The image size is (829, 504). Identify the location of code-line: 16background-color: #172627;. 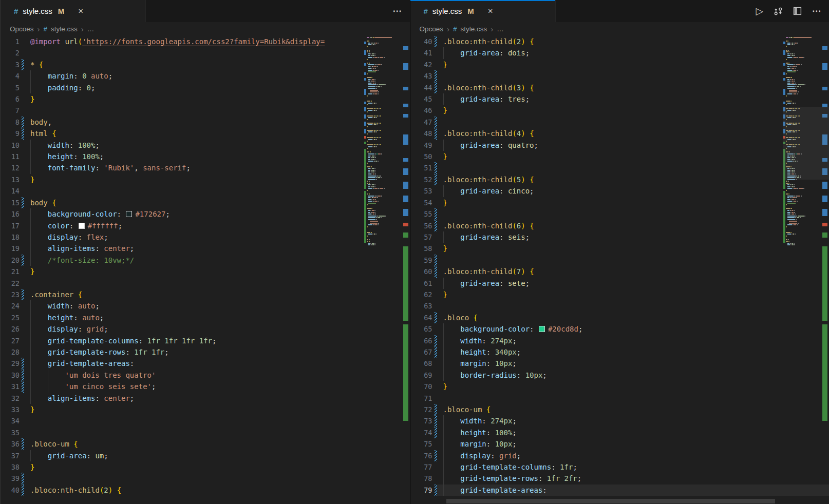
(205, 214).